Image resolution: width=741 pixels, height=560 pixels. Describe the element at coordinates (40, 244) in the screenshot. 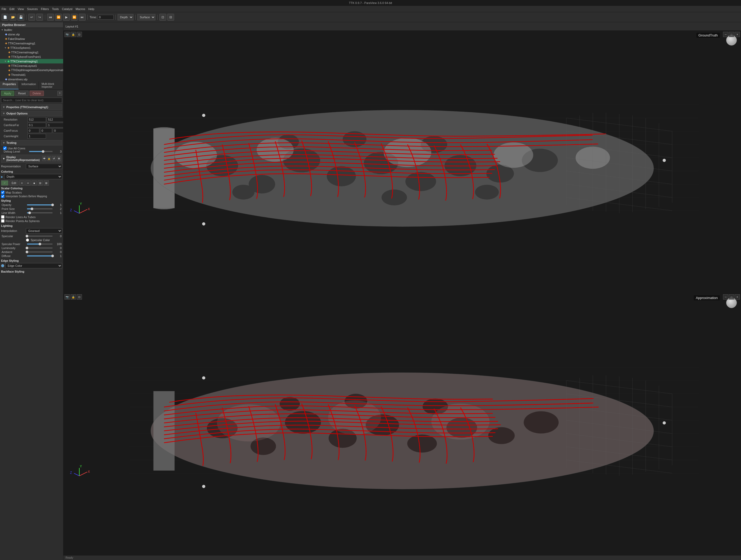

I see `specular-power-slider` at that location.